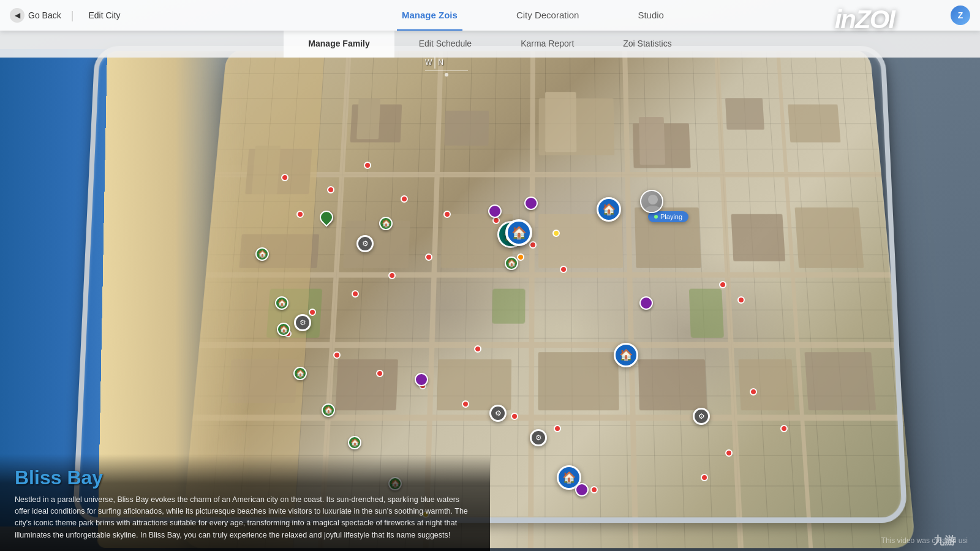 This screenshot has width=980, height=551. Describe the element at coordinates (671, 217) in the screenshot. I see `playing-label: Playing` at that location.